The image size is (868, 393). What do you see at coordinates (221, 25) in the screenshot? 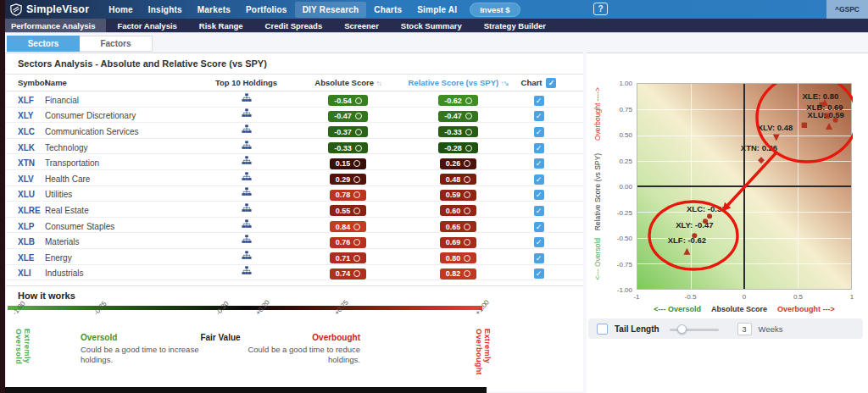
I see `subnav-item-risk-range: Risk Range` at bounding box center [221, 25].